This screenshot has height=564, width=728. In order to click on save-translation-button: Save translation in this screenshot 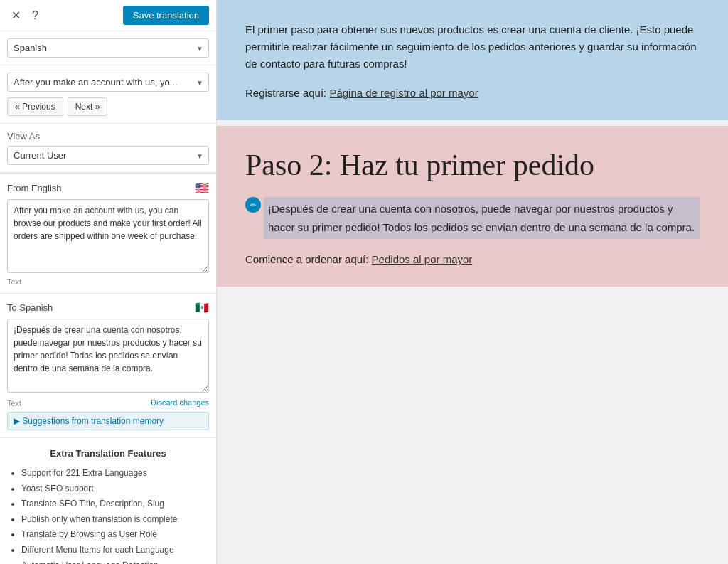, I will do `click(166, 16)`.